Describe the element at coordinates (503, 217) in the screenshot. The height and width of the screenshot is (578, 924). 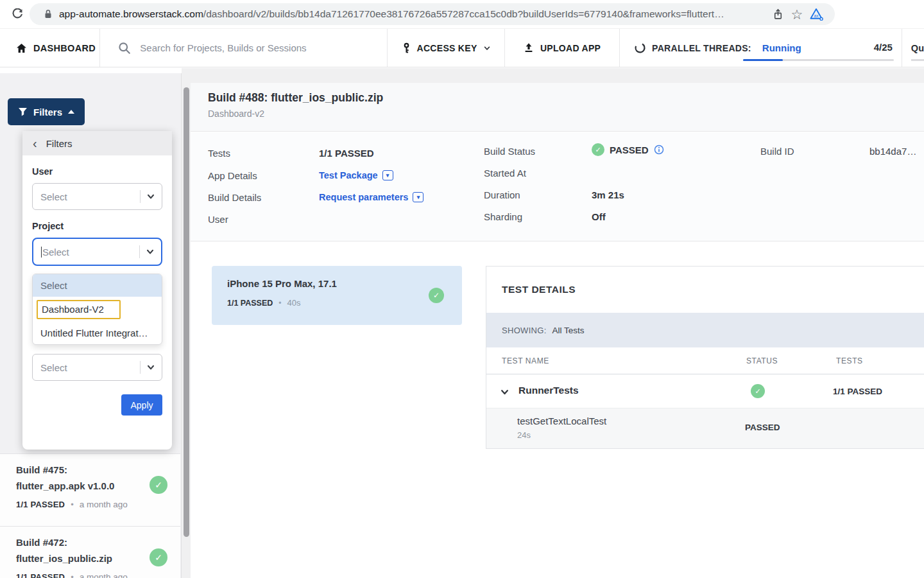
I see `sharding-label: Sharding` at that location.